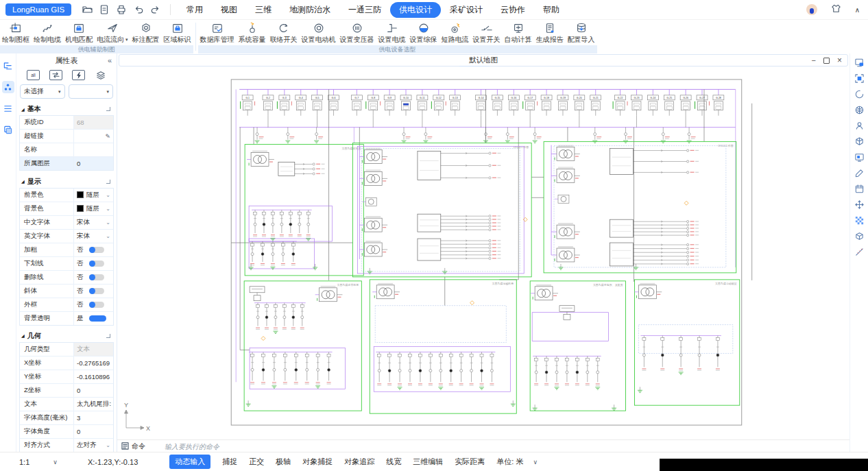  Describe the element at coordinates (859, 252) in the screenshot. I see `measure-icon` at that location.